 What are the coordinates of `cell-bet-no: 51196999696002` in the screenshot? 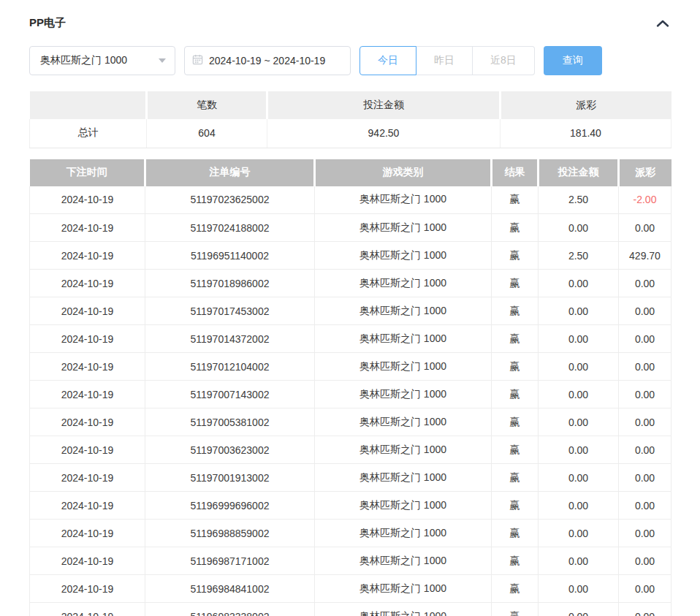 It's located at (230, 506).